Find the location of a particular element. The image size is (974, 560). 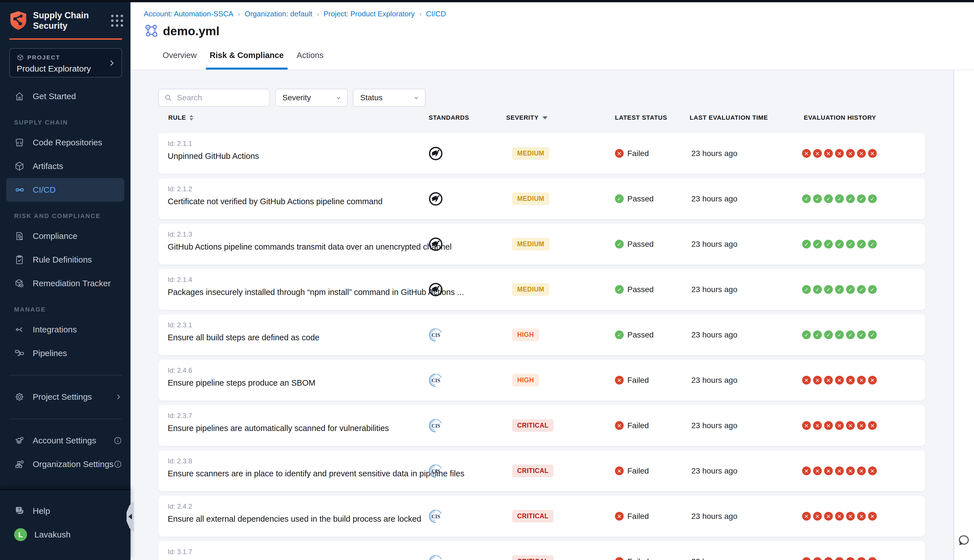

module-grid-icon is located at coordinates (117, 21).